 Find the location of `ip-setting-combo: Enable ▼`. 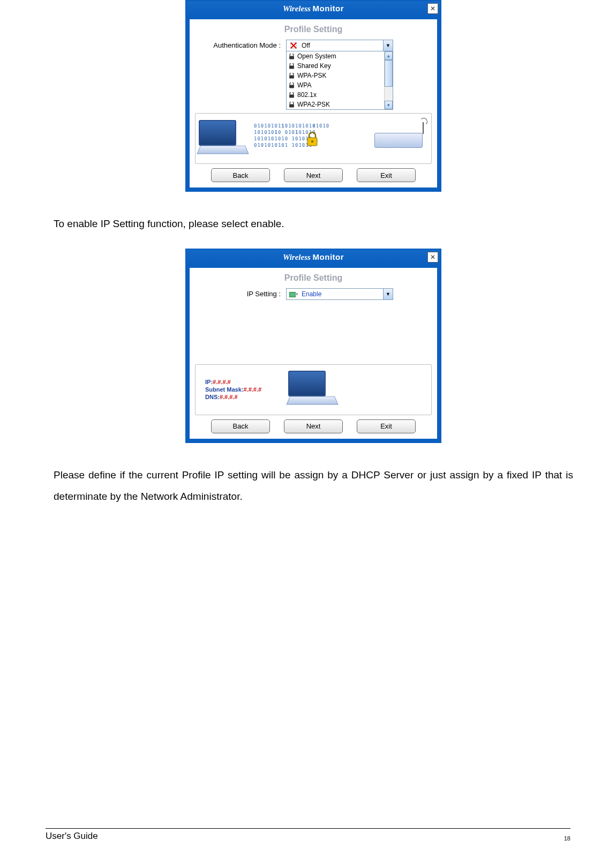

ip-setting-combo: Enable ▼ is located at coordinates (340, 294).